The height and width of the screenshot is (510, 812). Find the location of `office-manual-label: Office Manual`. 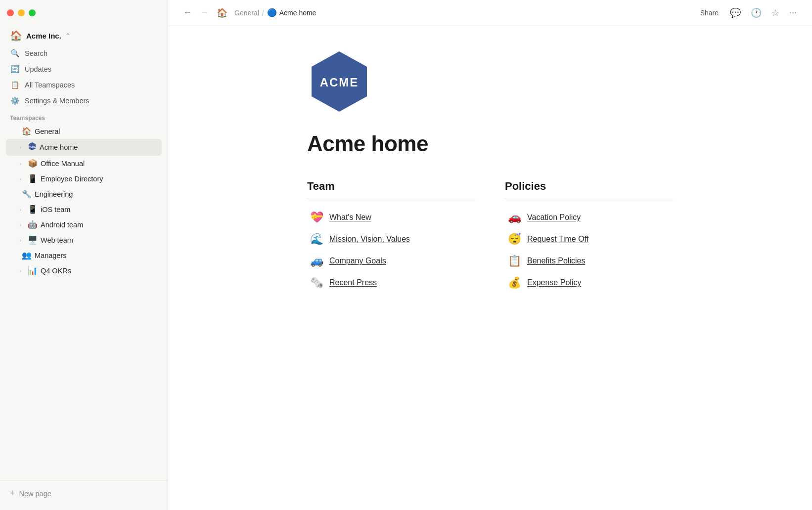

office-manual-label: Office Manual is located at coordinates (99, 164).